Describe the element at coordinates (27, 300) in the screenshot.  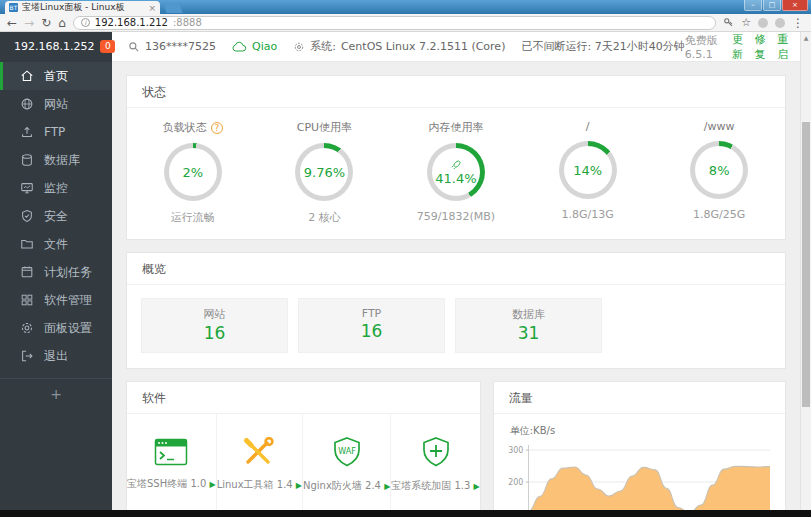
I see `apps-grid-icon` at that location.